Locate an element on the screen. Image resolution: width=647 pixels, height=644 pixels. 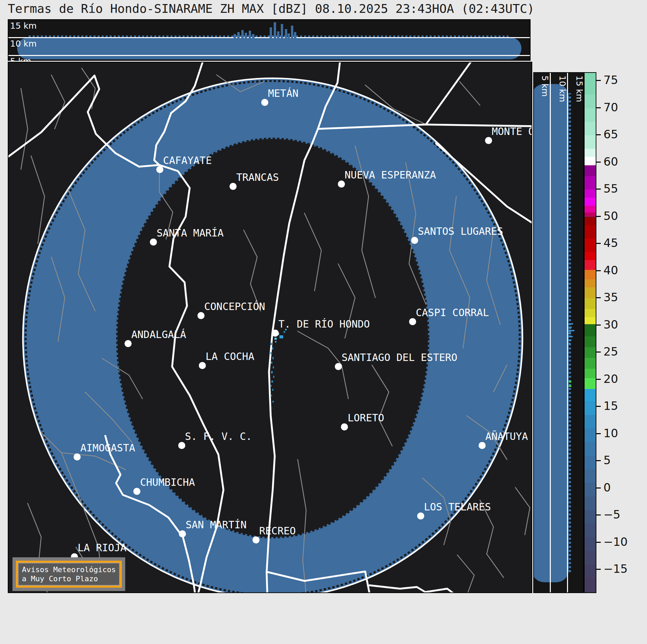
colorbar-tick-label: 60 is located at coordinates (611, 162).